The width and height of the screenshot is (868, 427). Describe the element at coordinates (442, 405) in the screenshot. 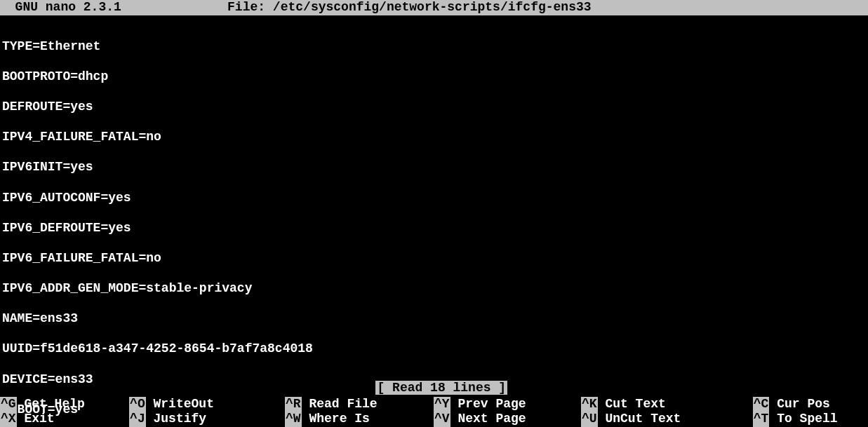

I see `shortcut-key: ^Y` at that location.